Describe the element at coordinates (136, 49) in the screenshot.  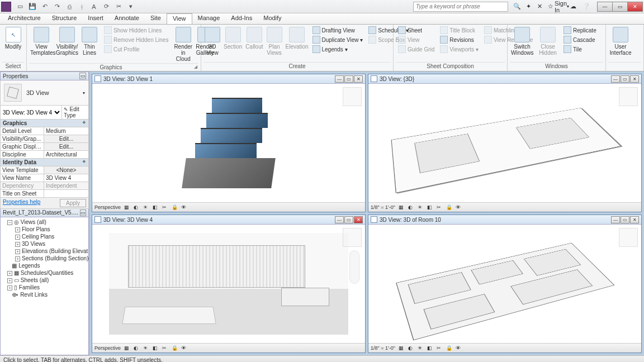
I see `cut-profile-button: Cut Profile` at that location.